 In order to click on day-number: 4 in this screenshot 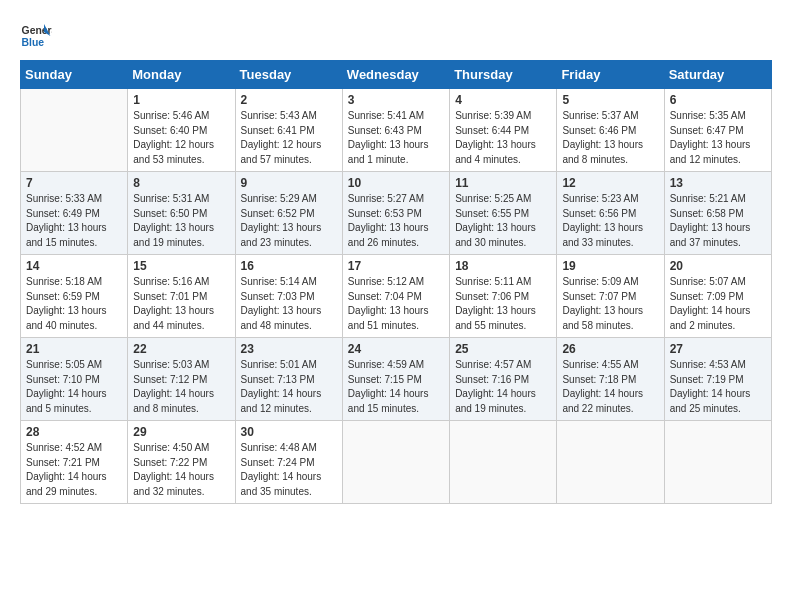, I will do `click(503, 100)`.